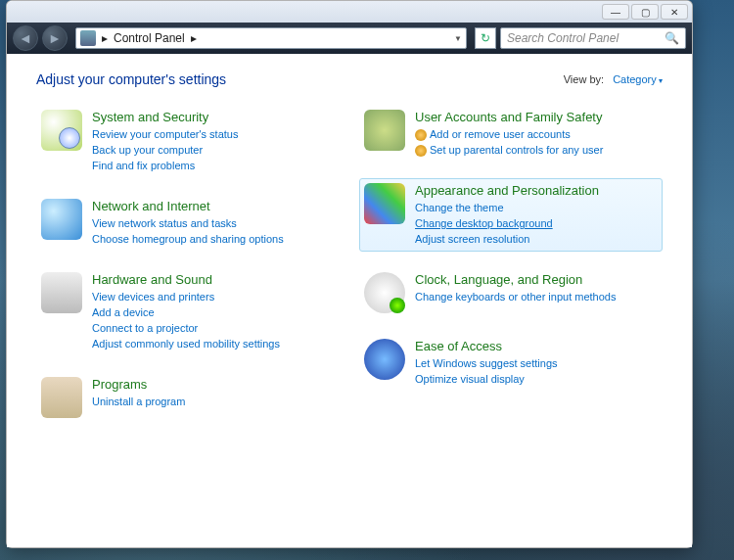  Describe the element at coordinates (385, 293) in the screenshot. I see `clock-globe-icon` at that location.